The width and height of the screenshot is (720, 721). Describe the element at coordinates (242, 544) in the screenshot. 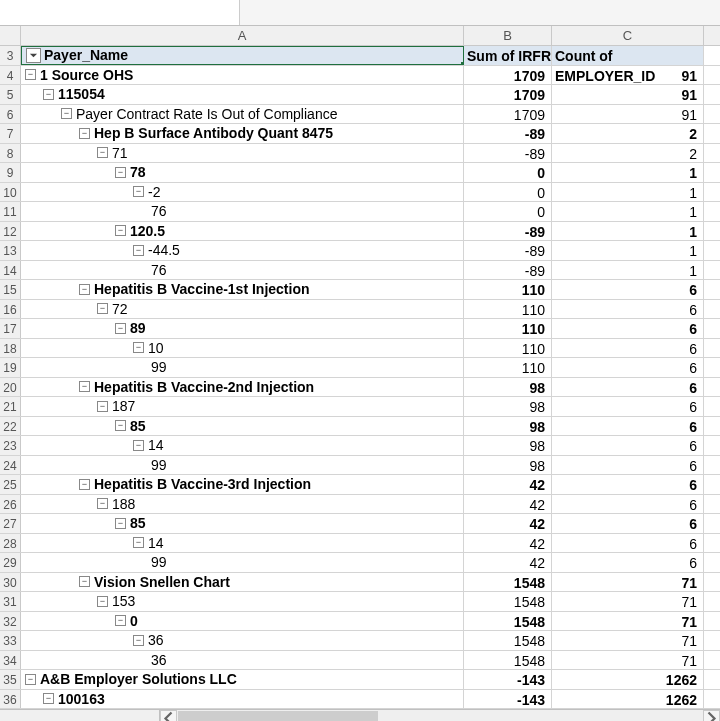

I see `cell-A: −14` at that location.